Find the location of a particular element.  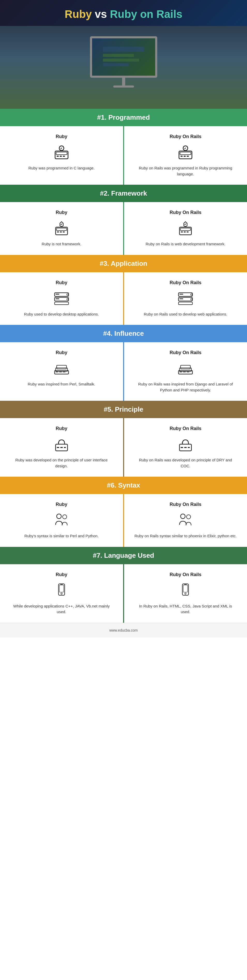

stack-server-icon-rails is located at coordinates (185, 368).